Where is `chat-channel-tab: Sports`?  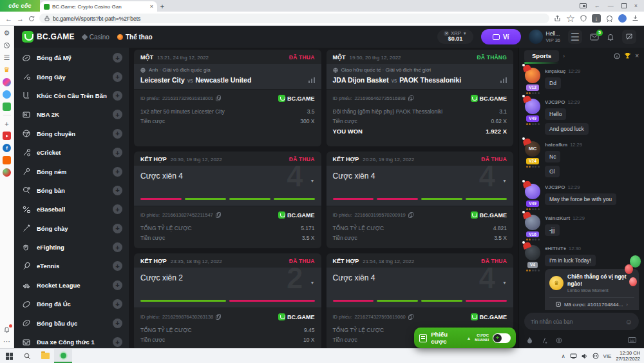 chat-channel-tab: Sports is located at coordinates (542, 56).